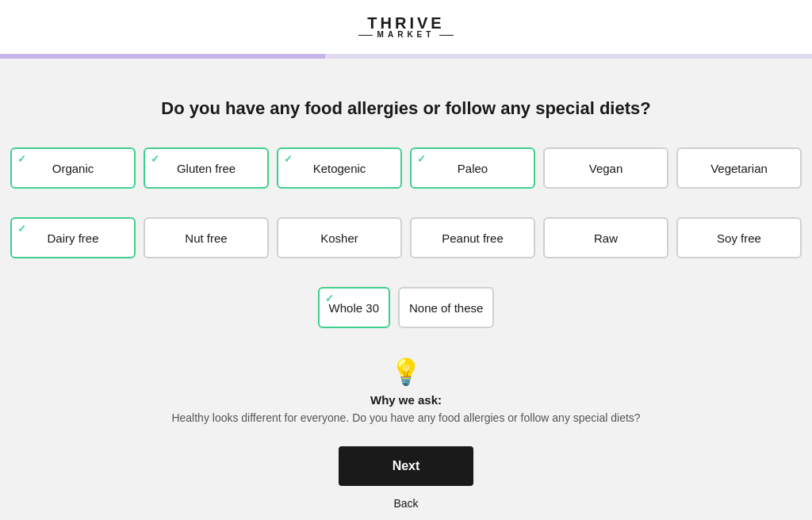 Image resolution: width=812 pixels, height=520 pixels. What do you see at coordinates (606, 238) in the screenshot?
I see `option-label-raw: Raw` at bounding box center [606, 238].